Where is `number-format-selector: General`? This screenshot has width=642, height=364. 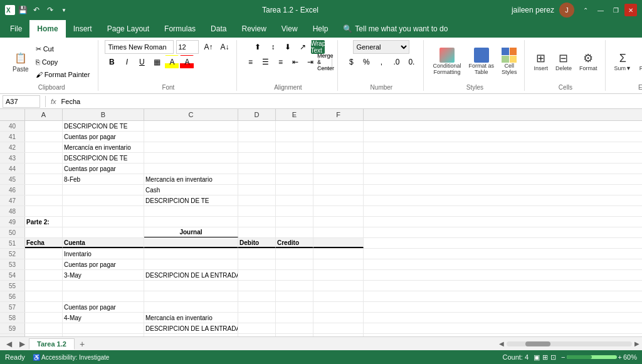 number-format-selector: General is located at coordinates (381, 47).